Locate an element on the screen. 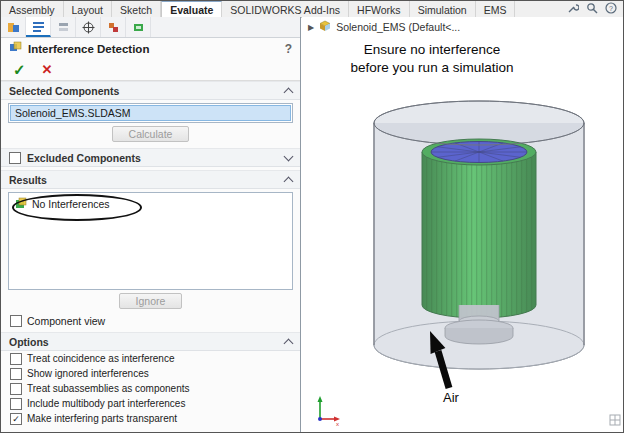 The height and width of the screenshot is (433, 624). option-row-show-ignored: Show ignored interferences is located at coordinates (150, 374).